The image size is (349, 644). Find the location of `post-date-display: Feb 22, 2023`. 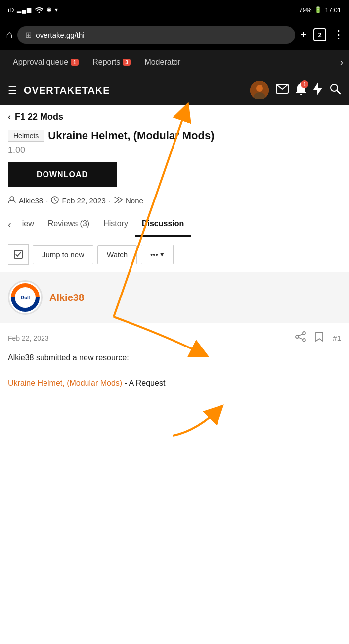

post-date-display: Feb 22, 2023 is located at coordinates (29, 338).